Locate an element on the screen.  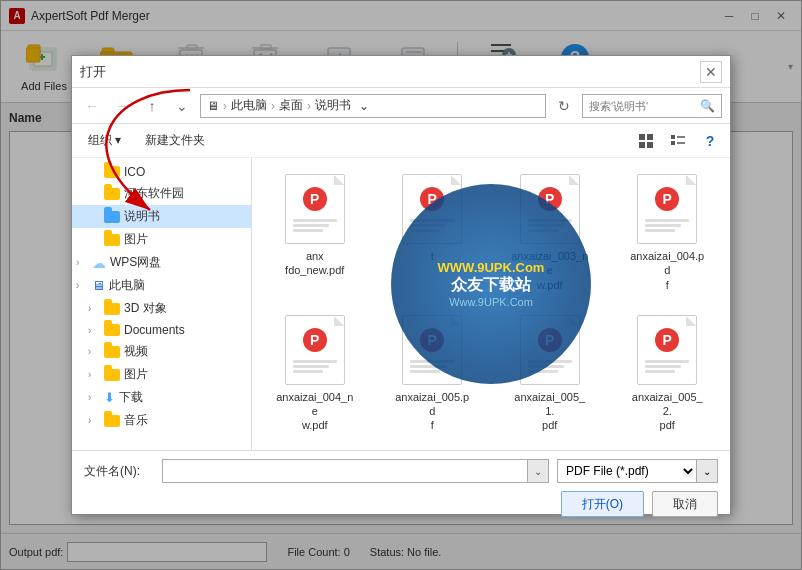
file-name: anxaizai_003_new.pdf is located at coordinates (550, 270).